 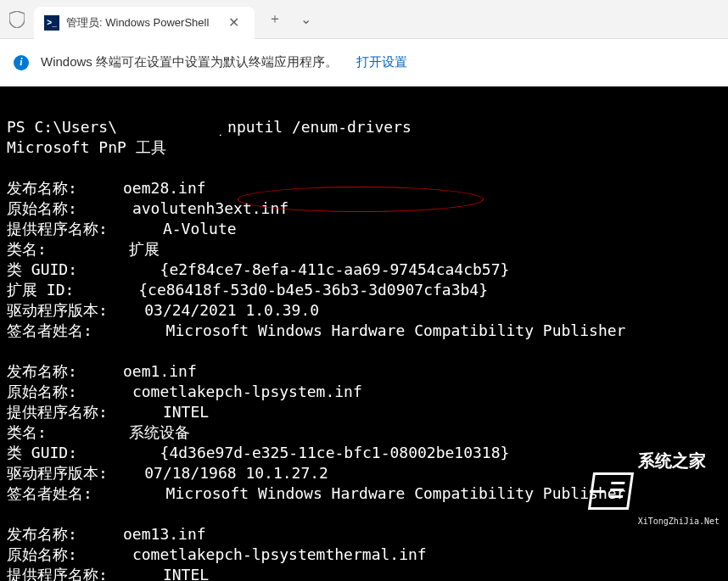 I want to click on tab-title: 管理员: Windows PowerShell, so click(x=141, y=23).